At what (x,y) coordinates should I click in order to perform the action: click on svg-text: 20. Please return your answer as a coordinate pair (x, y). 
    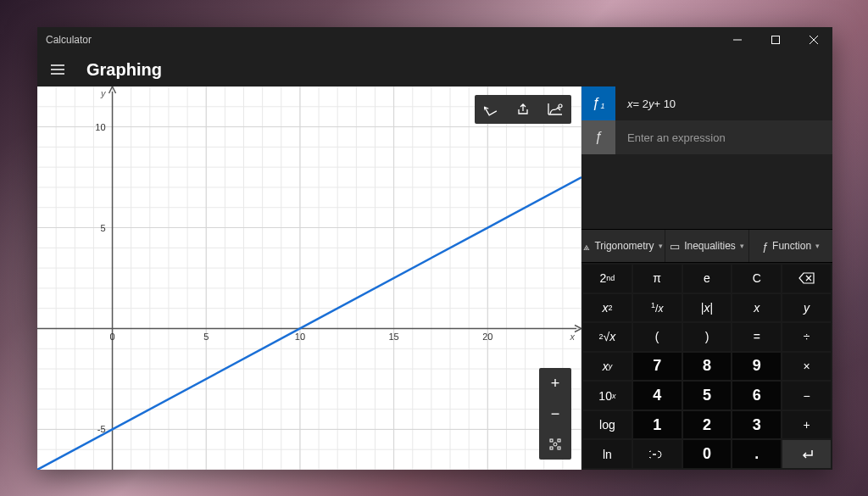
    Looking at the image, I should click on (487, 337).